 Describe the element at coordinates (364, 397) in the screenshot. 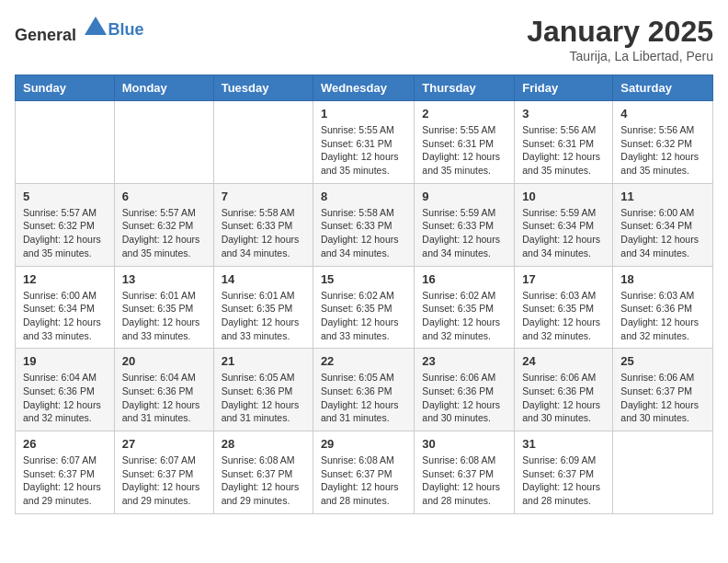

I see `day-info: Sunrise: 6:05 AM Sunset: 6:36 PM Dayligh…` at that location.